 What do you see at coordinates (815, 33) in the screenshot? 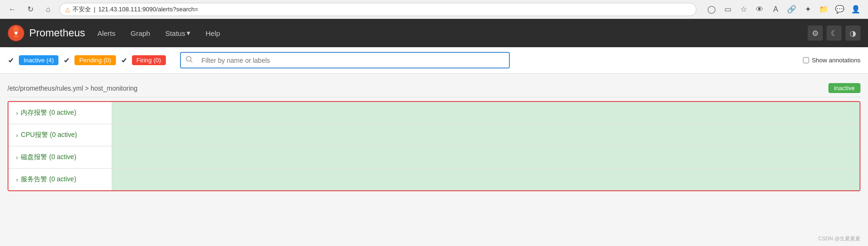
I see `settings-button: ⚙` at bounding box center [815, 33].